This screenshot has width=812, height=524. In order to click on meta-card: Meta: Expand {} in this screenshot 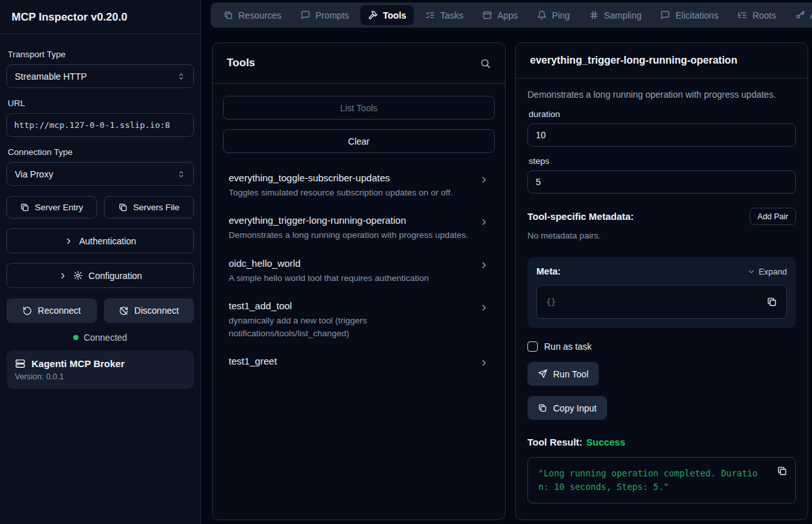, I will do `click(662, 293)`.